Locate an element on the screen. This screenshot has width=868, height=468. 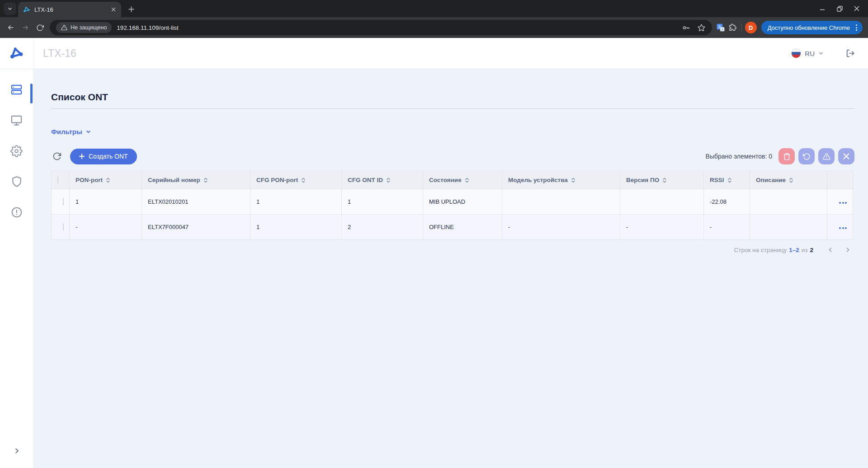
chevron-left-icon is located at coordinates (830, 250).